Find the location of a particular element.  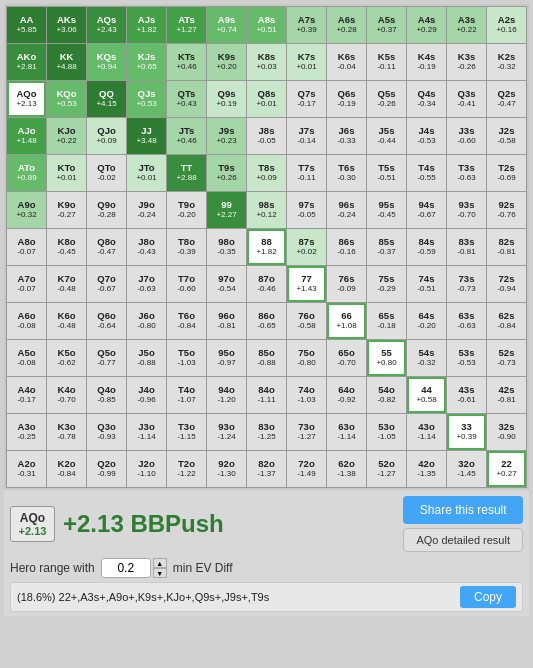

table-row: A7o-0.07 is located at coordinates (26, 284).